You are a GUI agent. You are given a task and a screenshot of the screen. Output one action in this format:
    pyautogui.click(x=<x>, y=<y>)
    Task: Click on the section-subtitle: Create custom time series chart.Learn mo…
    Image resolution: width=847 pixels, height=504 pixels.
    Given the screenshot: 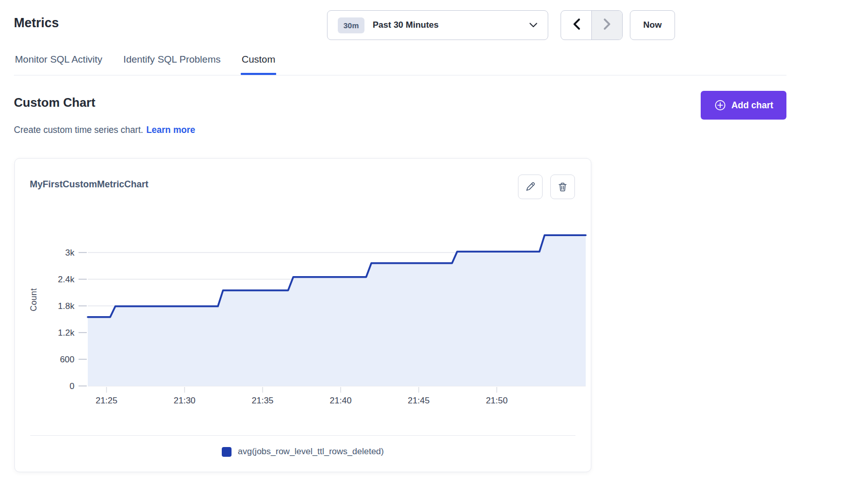 What is the action you would take?
    pyautogui.click(x=105, y=130)
    